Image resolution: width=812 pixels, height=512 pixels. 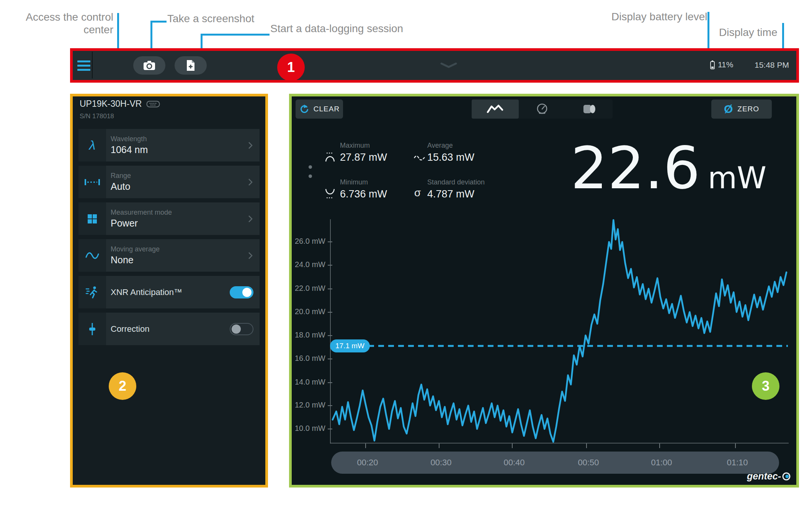 What do you see at coordinates (309, 382) in the screenshot?
I see `y-tick-label: 14.0 mW` at bounding box center [309, 382].